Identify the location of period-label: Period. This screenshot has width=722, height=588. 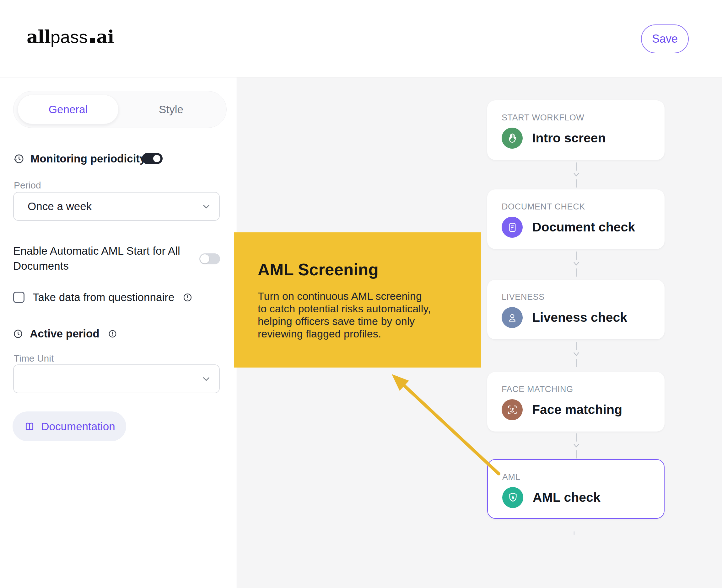
(27, 185).